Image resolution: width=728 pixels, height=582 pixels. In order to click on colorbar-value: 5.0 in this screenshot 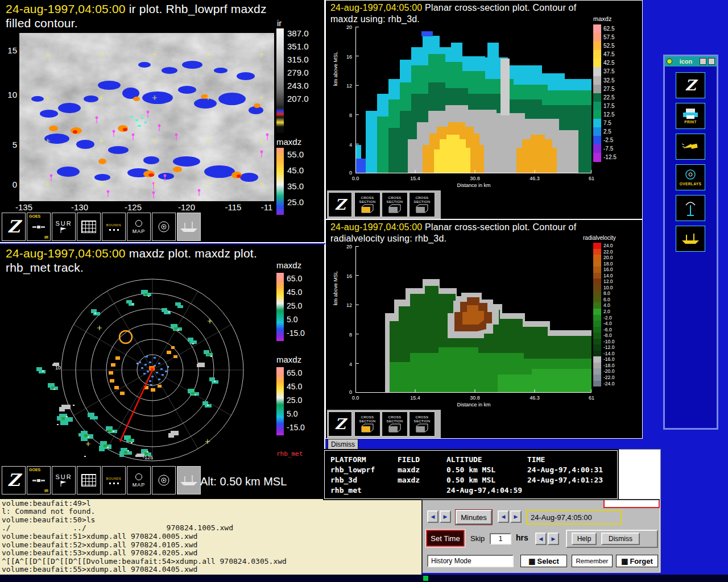, I will do `click(296, 322)`.